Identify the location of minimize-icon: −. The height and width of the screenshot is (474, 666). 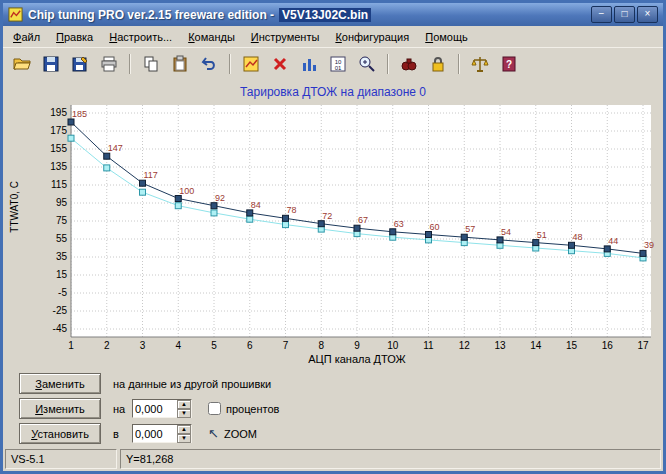
(602, 14).